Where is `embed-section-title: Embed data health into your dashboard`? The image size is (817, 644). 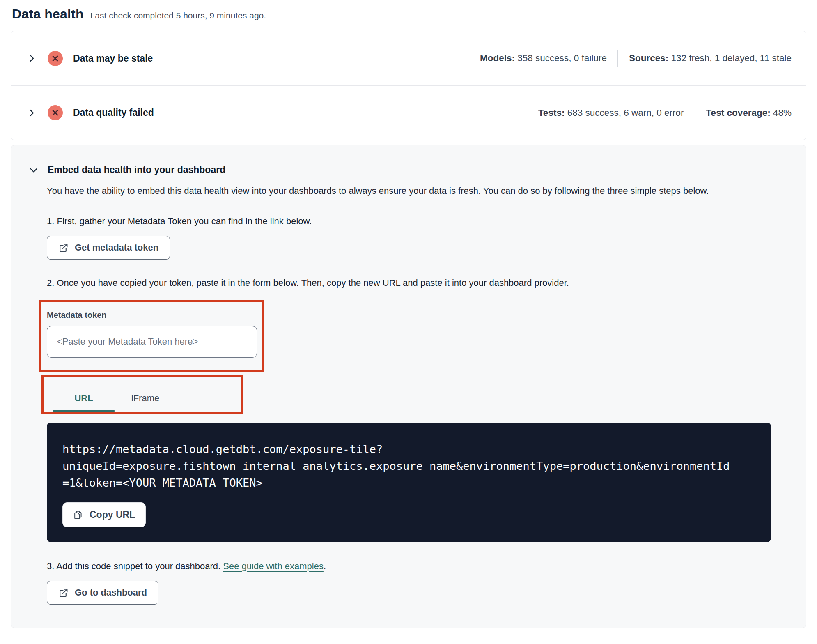 embed-section-title: Embed data health into your dashboard is located at coordinates (136, 170).